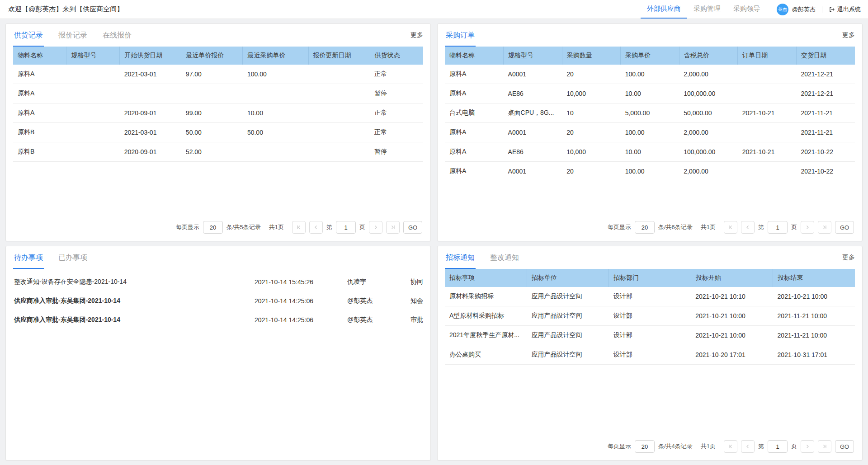 Image resolution: width=868 pixels, height=465 pixels. I want to click on supply-pagination: 每页显示 条/共5条记录 共1页 第 页 GO, so click(218, 228).